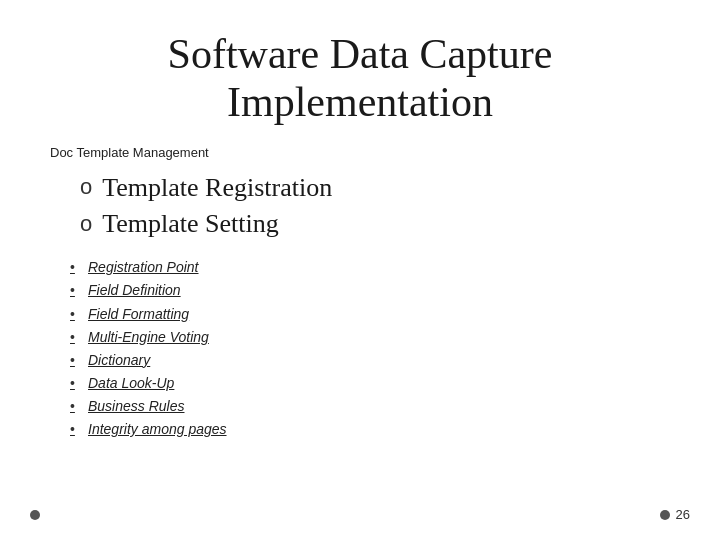 The image size is (720, 540). I want to click on page-number-container: 26, so click(675, 514).